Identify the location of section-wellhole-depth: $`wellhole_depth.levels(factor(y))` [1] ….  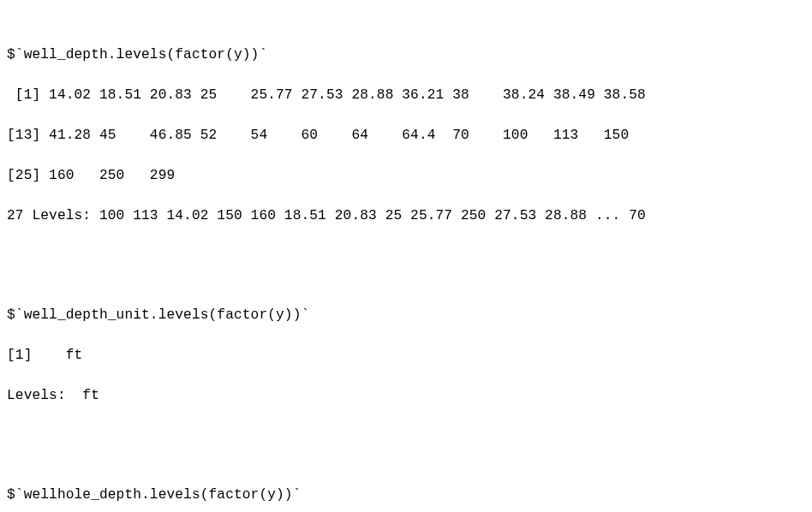
(406, 488).